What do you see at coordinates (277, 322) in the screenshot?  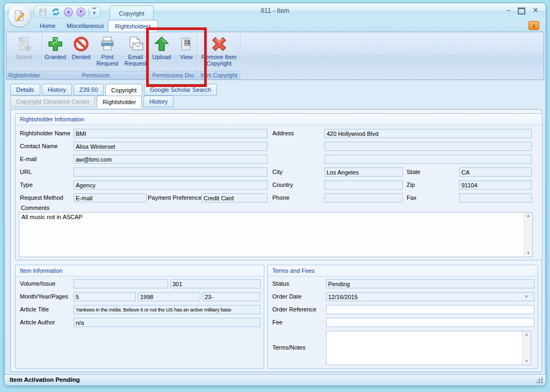 I see `fee-label: Fee` at bounding box center [277, 322].